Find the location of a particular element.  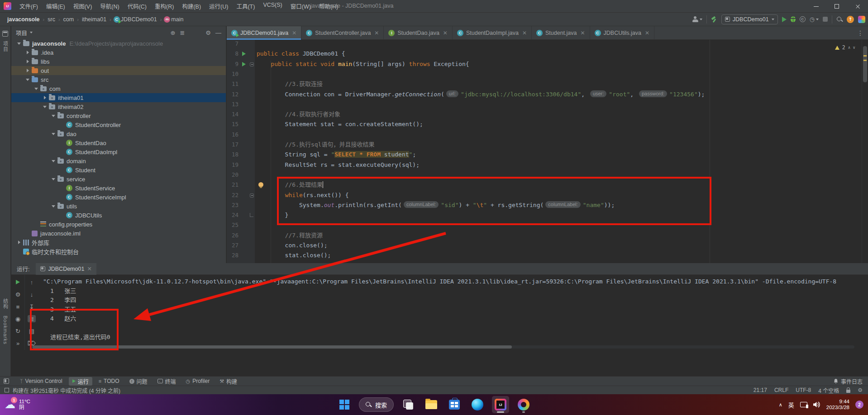

breadcrumb-item: itheima01 is located at coordinates (94, 19).